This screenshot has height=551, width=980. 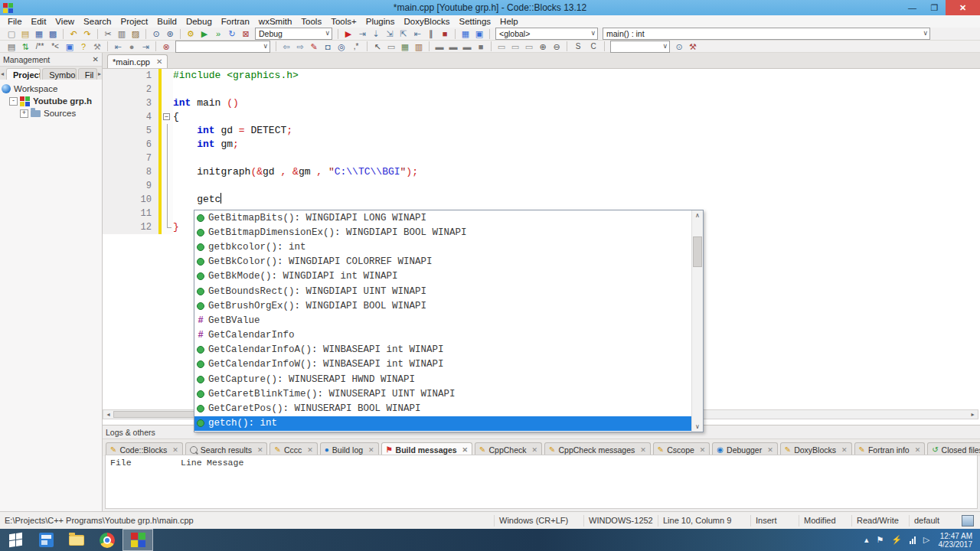 I want to click on hscroll-left-icon: ◂, so click(x=109, y=415).